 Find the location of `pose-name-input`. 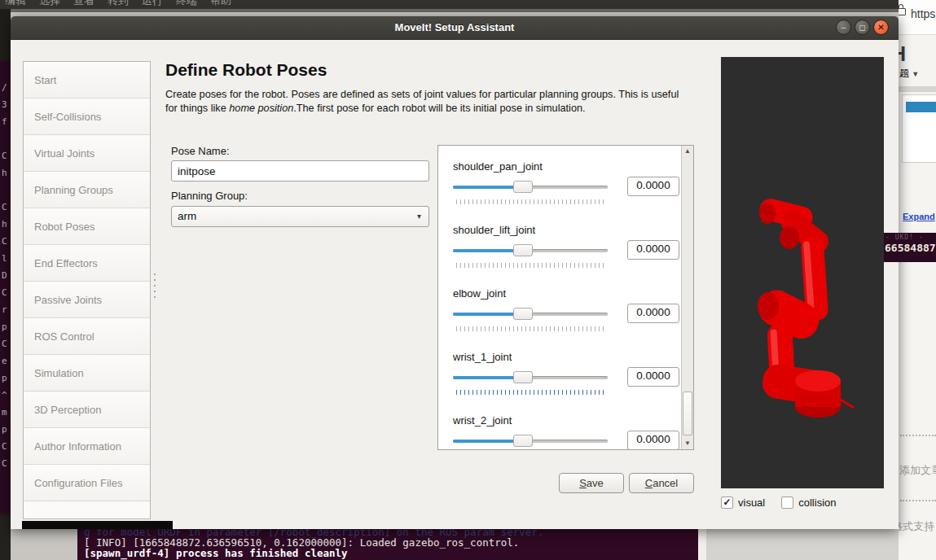

pose-name-input is located at coordinates (300, 171).